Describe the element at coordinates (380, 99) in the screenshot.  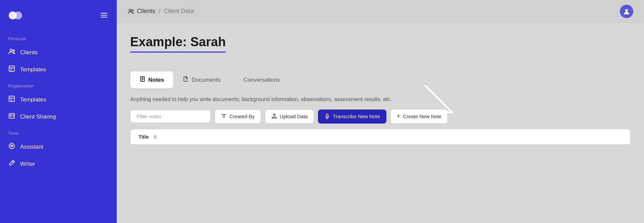
I see `section-description: Anything needed to help you write docume…` at that location.